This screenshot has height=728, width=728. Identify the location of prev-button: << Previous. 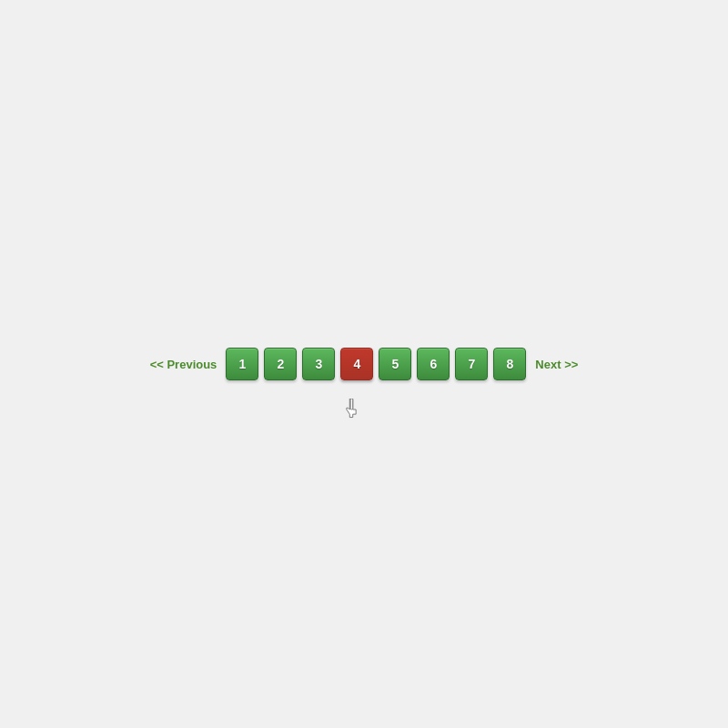
(184, 364).